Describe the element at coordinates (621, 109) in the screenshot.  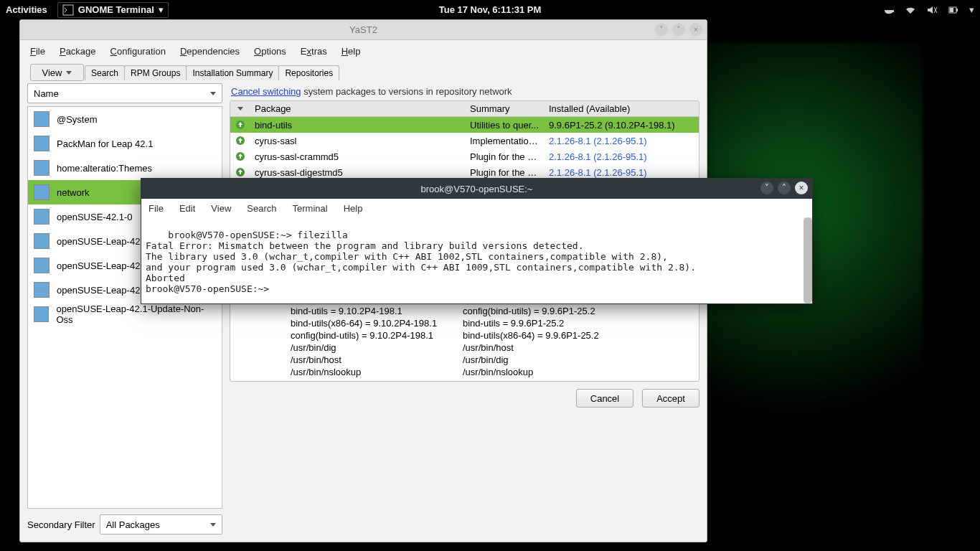
I see `header-version: Installed (Available)` at that location.